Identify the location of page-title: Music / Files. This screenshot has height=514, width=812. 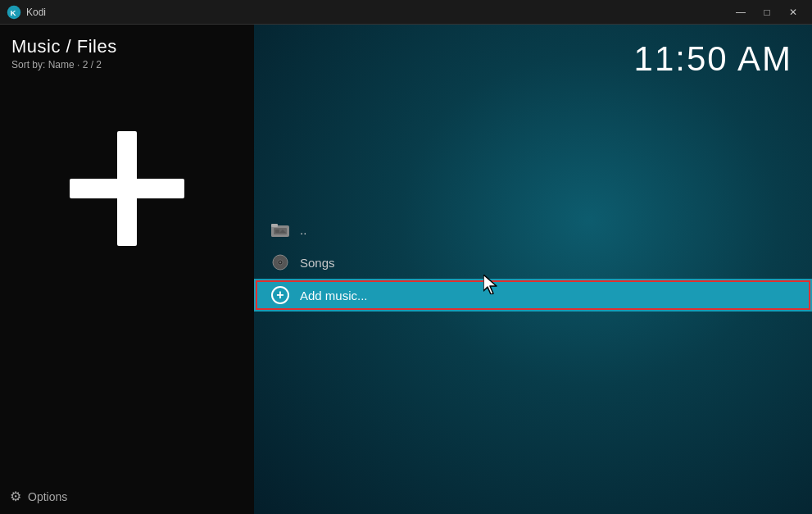
(127, 47).